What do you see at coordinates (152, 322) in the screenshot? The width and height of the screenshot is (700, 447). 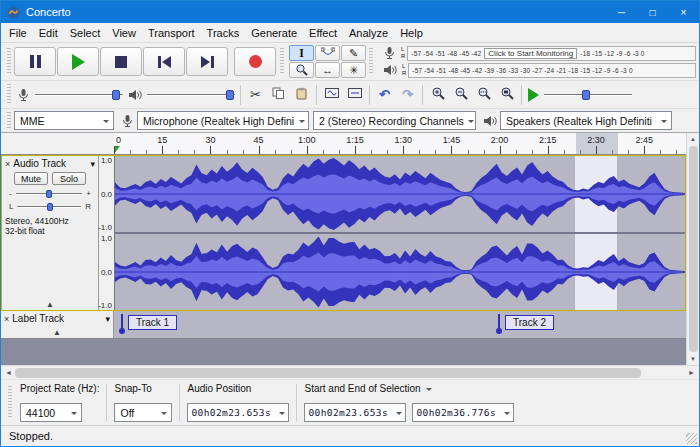 I see `label-text: Track 1` at bounding box center [152, 322].